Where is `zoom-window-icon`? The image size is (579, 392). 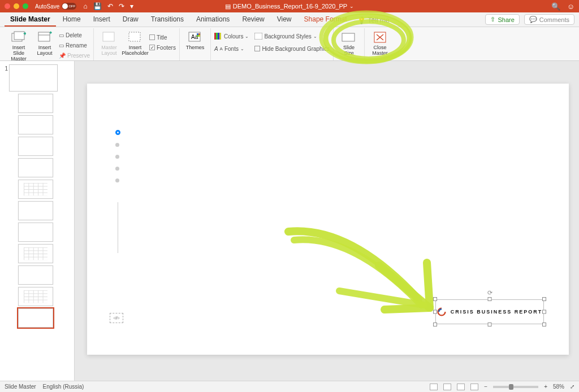
zoom-window-icon is located at coordinates (25, 6).